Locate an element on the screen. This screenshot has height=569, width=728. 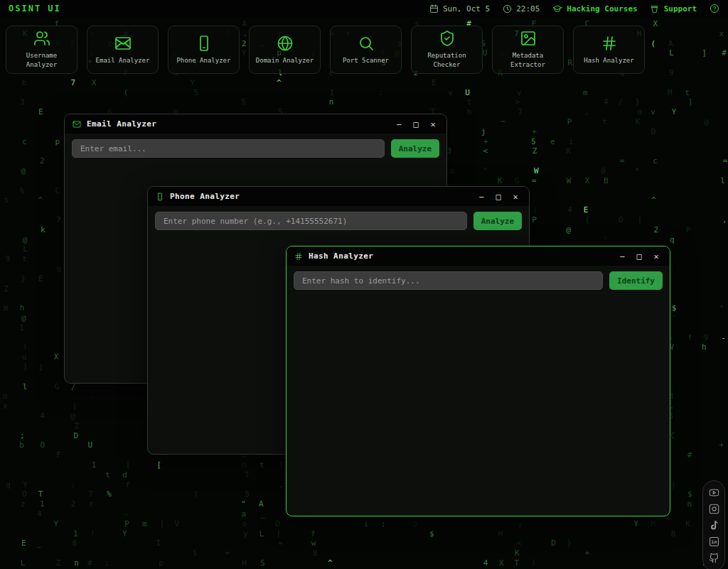
launcher-item-label: Phone Analyzer is located at coordinates (204, 61).